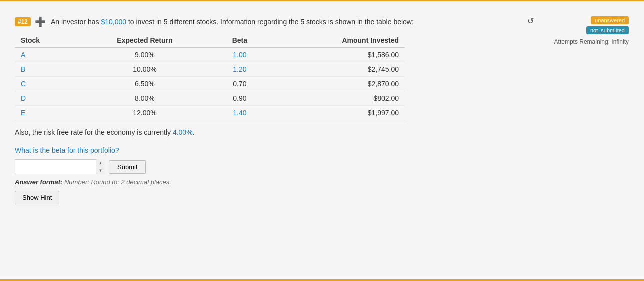  I want to click on cell-return-a: 9.00%, so click(145, 55).